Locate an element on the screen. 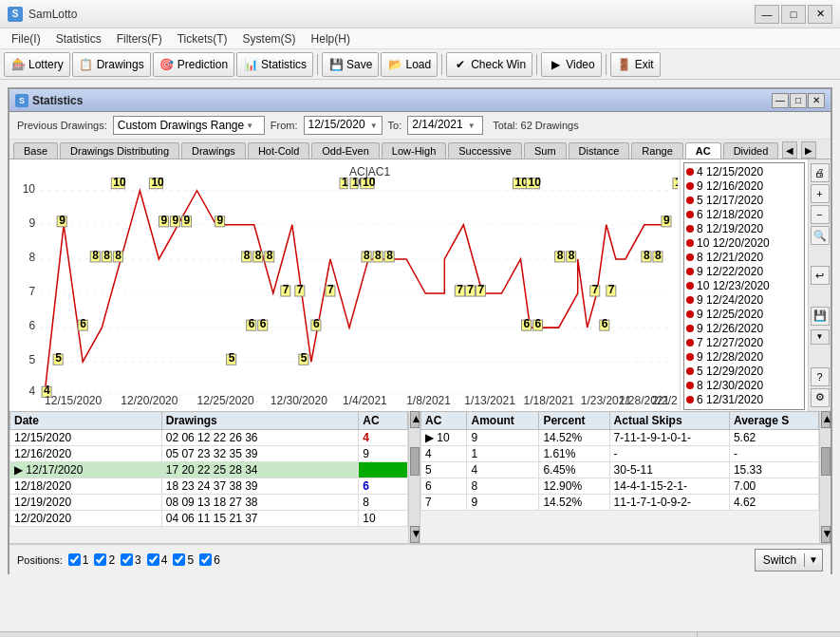 The width and height of the screenshot is (840, 637). pos-5-checkbox: 5 is located at coordinates (183, 560).